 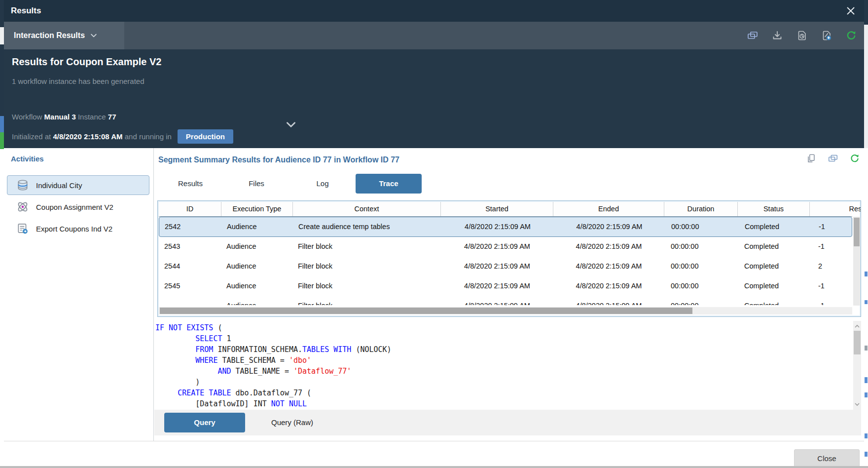 What do you see at coordinates (190, 301) in the screenshot?
I see `cell-id` at bounding box center [190, 301].